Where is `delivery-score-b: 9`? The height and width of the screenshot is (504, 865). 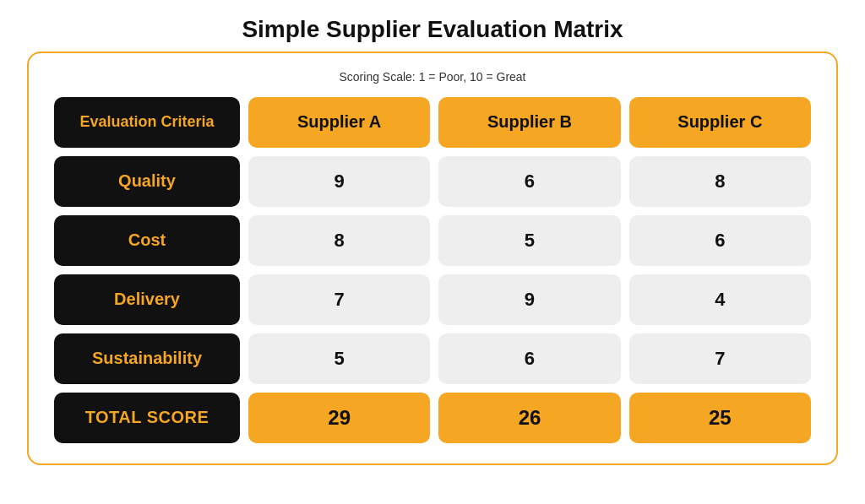
delivery-score-b: 9 is located at coordinates (529, 300).